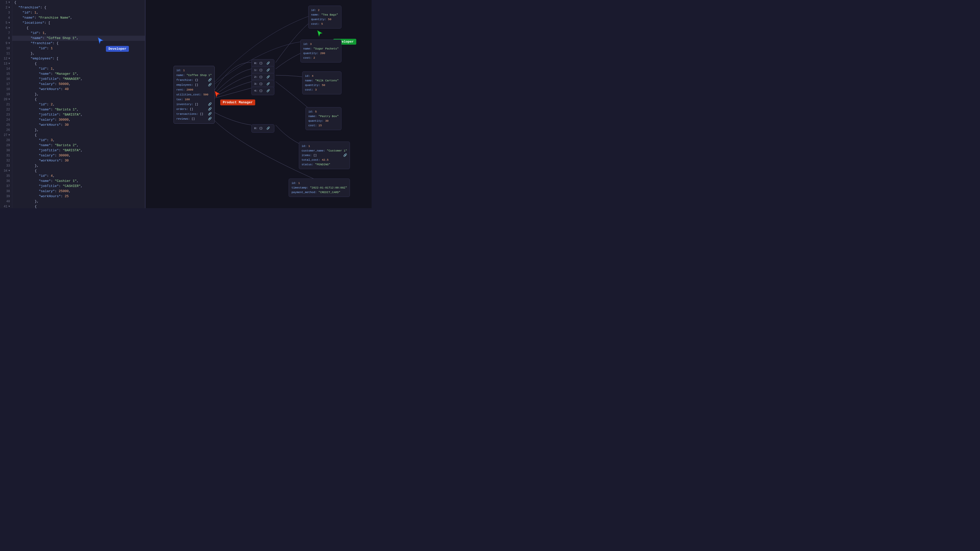 The image size is (980, 551). What do you see at coordinates (8, 28) in the screenshot?
I see `line-num-6: 6▼` at bounding box center [8, 28].